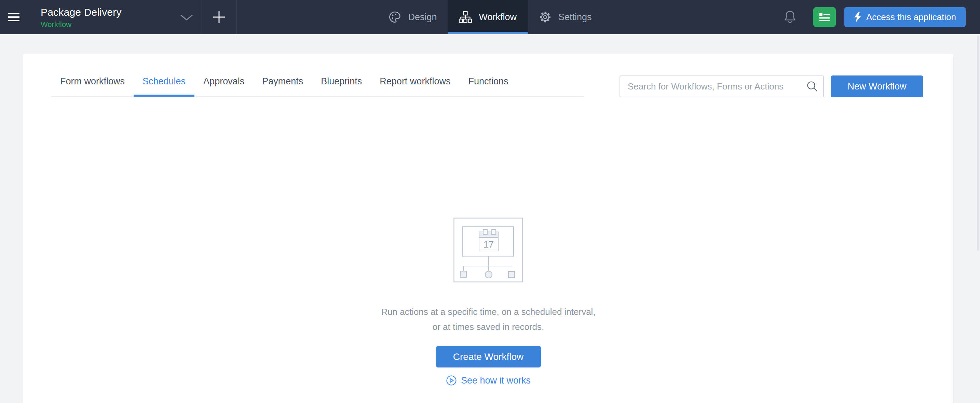 This screenshot has height=403, width=980. What do you see at coordinates (978, 143) in the screenshot?
I see `vertical-scrollbar` at bounding box center [978, 143].